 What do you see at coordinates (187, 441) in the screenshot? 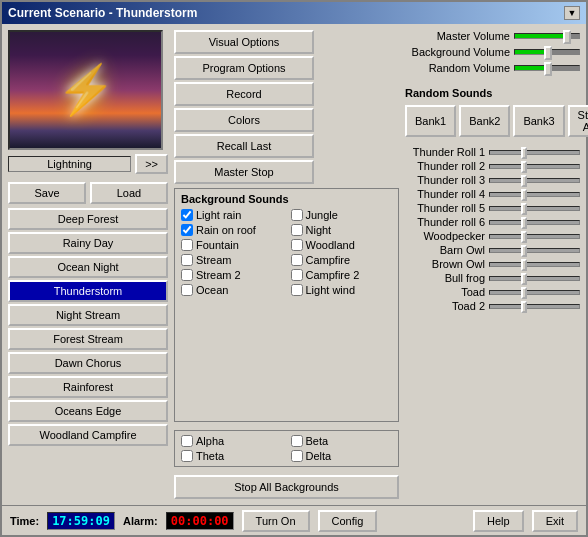
I see `wave-checkbox-alpha` at bounding box center [187, 441].